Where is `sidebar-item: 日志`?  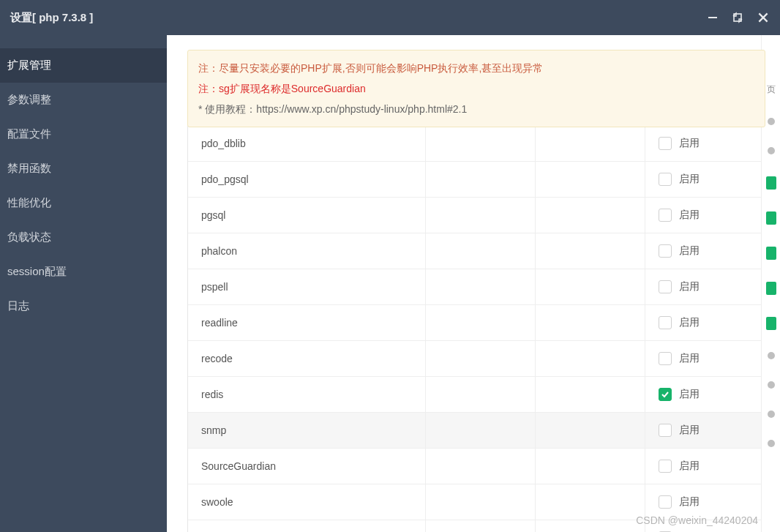 sidebar-item: 日志 is located at coordinates (83, 306).